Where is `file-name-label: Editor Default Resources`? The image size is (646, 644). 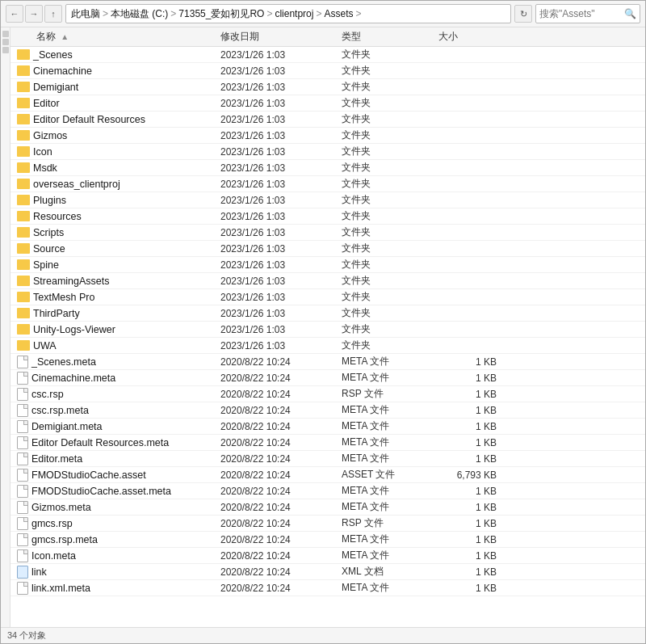 file-name-label: Editor Default Resources is located at coordinates (89, 120).